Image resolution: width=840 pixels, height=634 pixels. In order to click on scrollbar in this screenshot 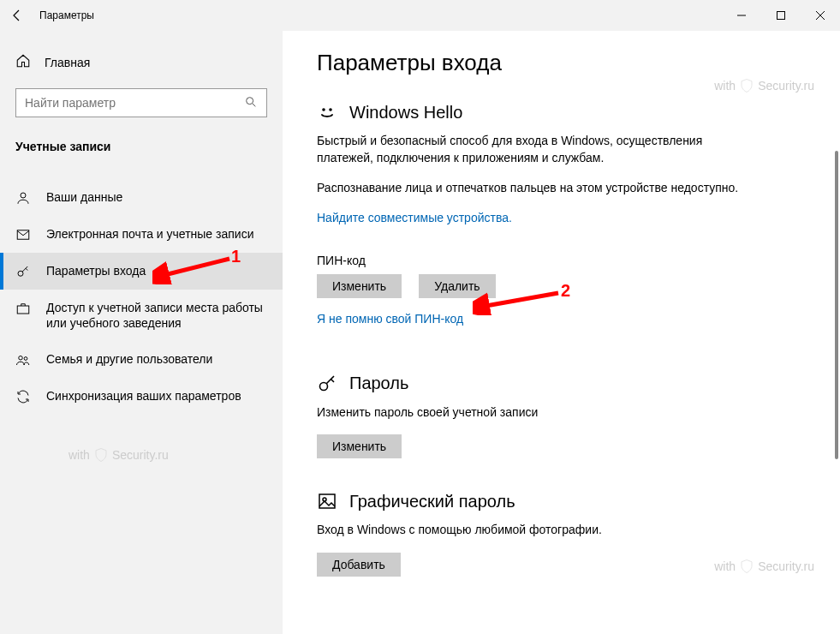, I will do `click(837, 305)`.